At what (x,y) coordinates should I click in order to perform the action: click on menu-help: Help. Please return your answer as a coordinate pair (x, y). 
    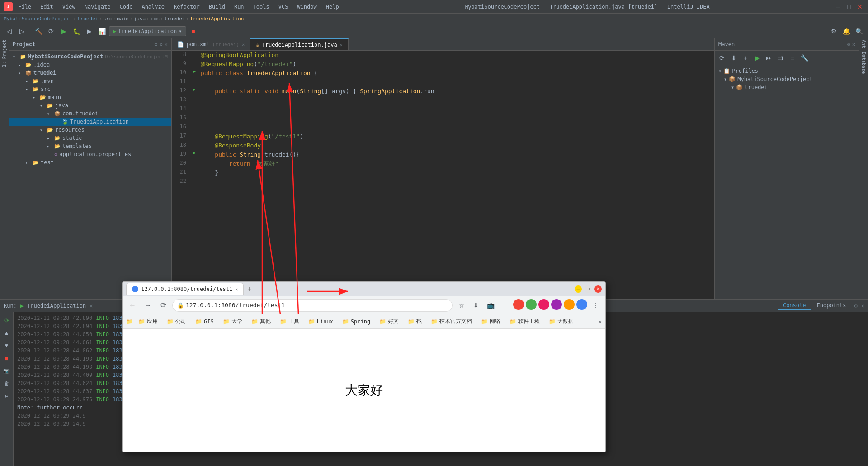
    Looking at the image, I should click on (333, 7).